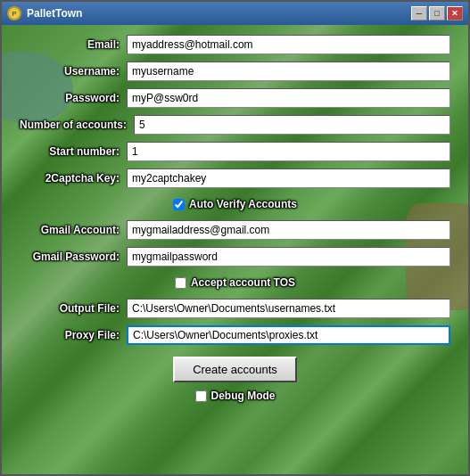  What do you see at coordinates (235, 230) in the screenshot?
I see `gmail-account-row: Gmail Account:` at bounding box center [235, 230].